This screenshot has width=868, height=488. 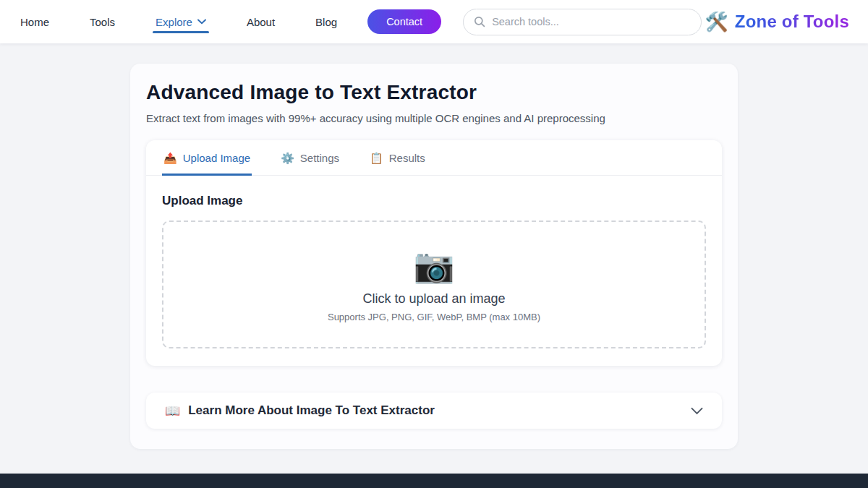 I want to click on tab-settings: ⚙️ Settings, so click(x=310, y=158).